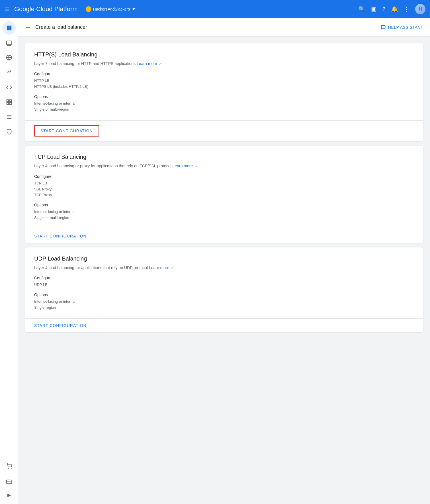 The height and width of the screenshot is (504, 430). I want to click on udp-lb-configure-label: Configure, so click(224, 278).